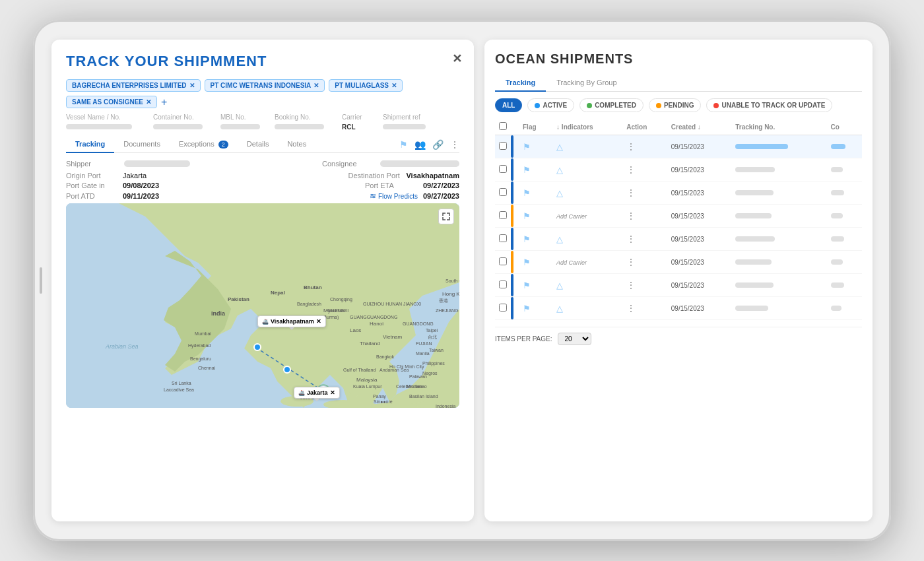 The width and height of the screenshot is (924, 561). I want to click on tab-details: Details, so click(258, 145).